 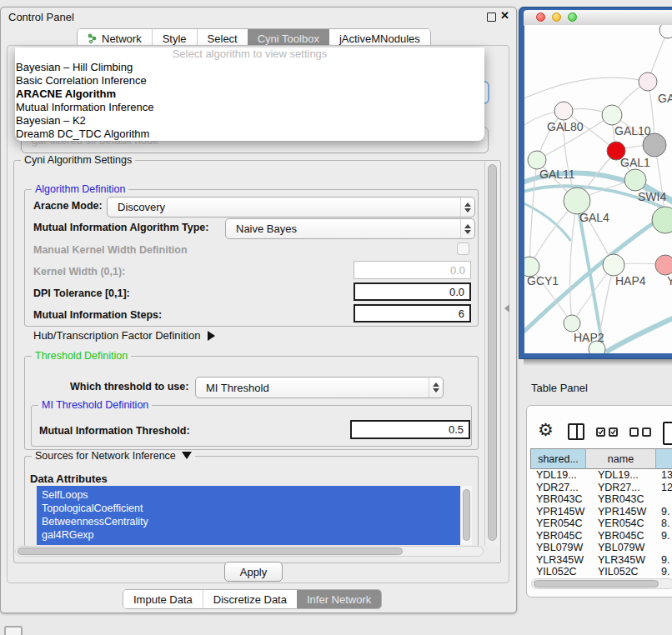 What do you see at coordinates (113, 456) in the screenshot?
I see `sources-group-title: Sources for Network Inference` at bounding box center [113, 456].